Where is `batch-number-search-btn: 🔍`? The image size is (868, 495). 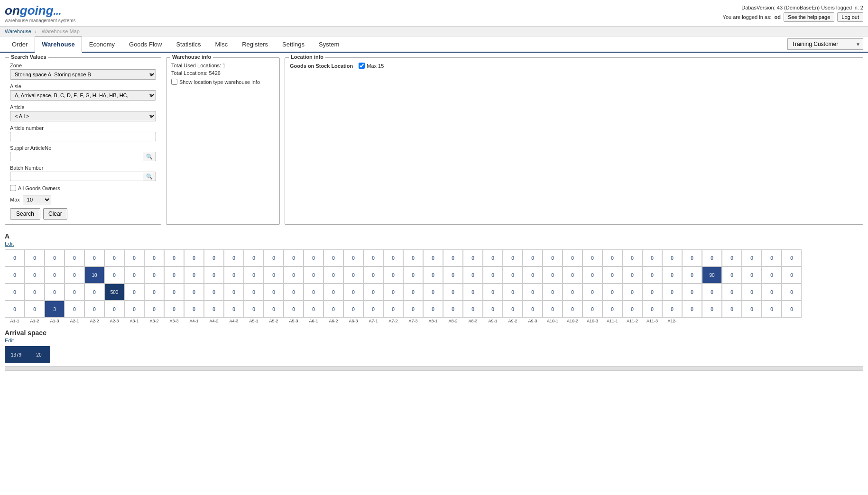
batch-number-search-btn: 🔍 is located at coordinates (149, 176).